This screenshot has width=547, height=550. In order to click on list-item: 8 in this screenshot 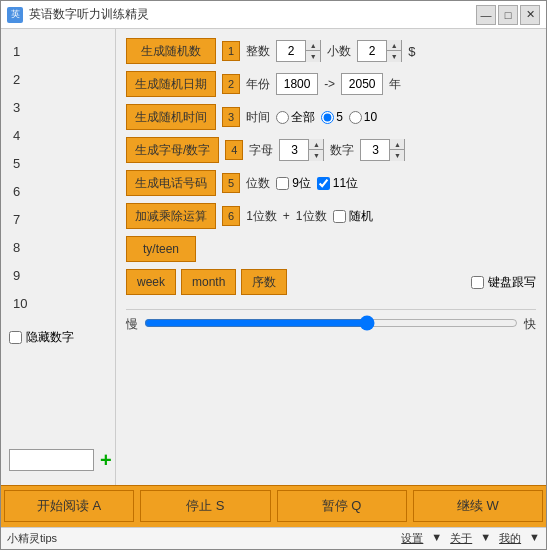, I will do `click(58, 248)`.